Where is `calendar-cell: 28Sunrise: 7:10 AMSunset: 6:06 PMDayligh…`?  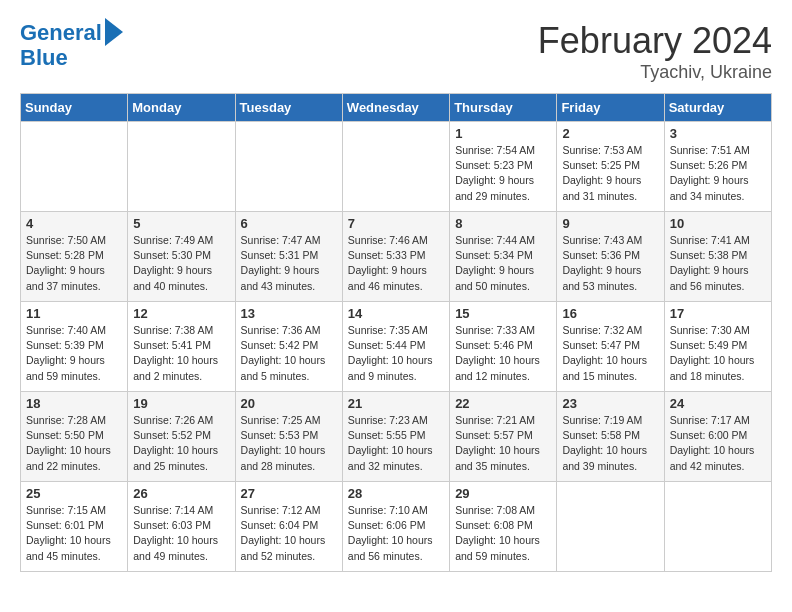
calendar-cell: 28Sunrise: 7:10 AMSunset: 6:06 PMDayligh… is located at coordinates (396, 527).